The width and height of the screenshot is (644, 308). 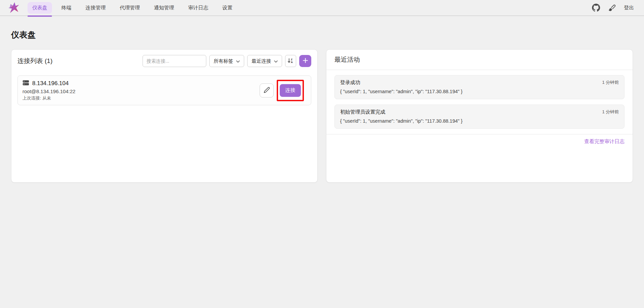 What do you see at coordinates (49, 98) in the screenshot?
I see `connection-last-connected: 上次连接: 从未` at bounding box center [49, 98].